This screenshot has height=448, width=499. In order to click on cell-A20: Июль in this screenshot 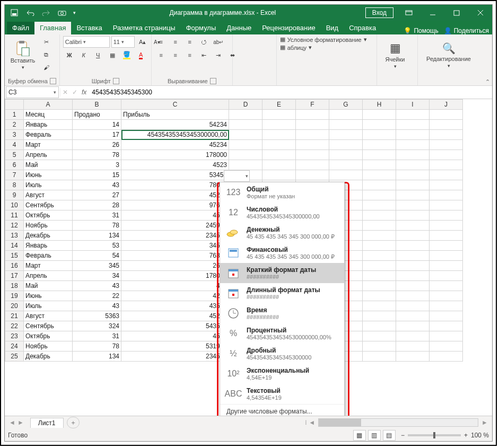, I will do `click(48, 306)`.